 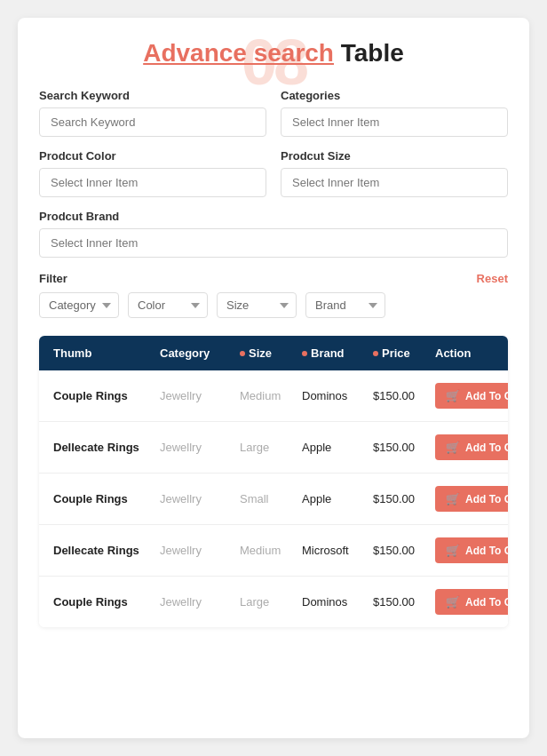 What do you see at coordinates (274, 551) in the screenshot?
I see `table-row: Dellecate Rings Jewellry Medium Microsof…` at bounding box center [274, 551].